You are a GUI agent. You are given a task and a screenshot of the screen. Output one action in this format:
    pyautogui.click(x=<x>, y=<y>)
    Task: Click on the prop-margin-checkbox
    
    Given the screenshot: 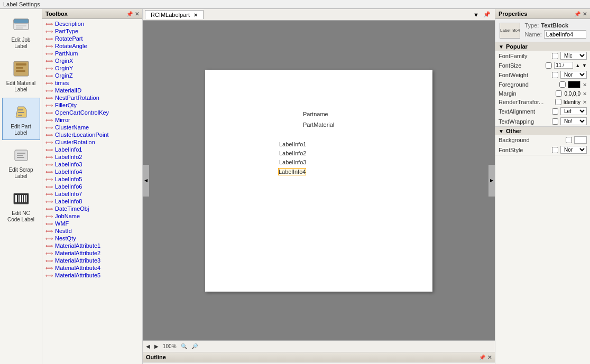 What is the action you would take?
    pyautogui.click(x=559, y=94)
    